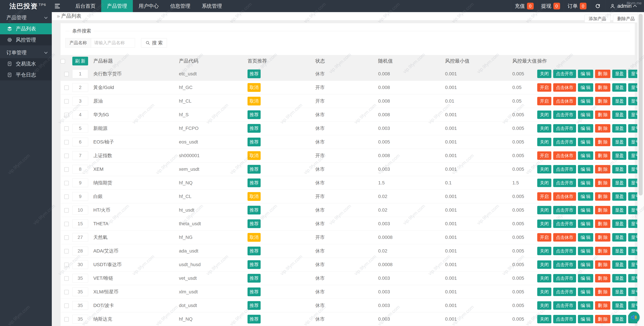 The image size is (644, 326). What do you see at coordinates (640, 169) in the screenshot?
I see `scrollbar-track` at bounding box center [640, 169].